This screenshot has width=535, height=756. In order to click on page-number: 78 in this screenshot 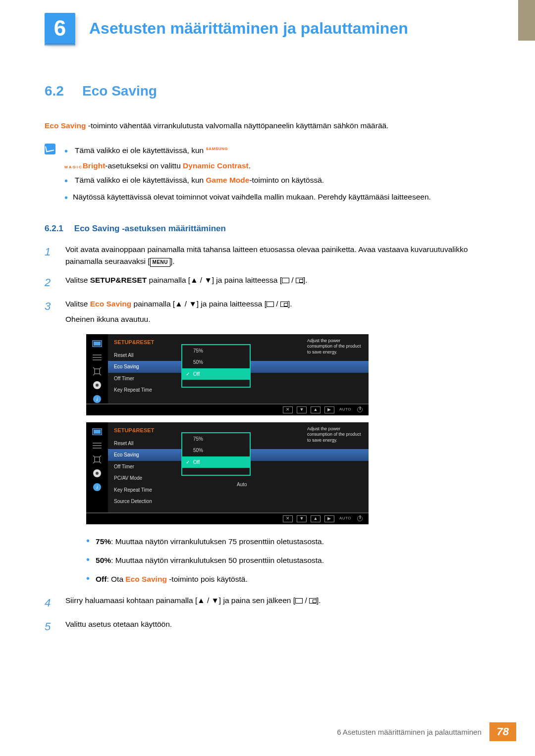, I will do `click(503, 732)`.